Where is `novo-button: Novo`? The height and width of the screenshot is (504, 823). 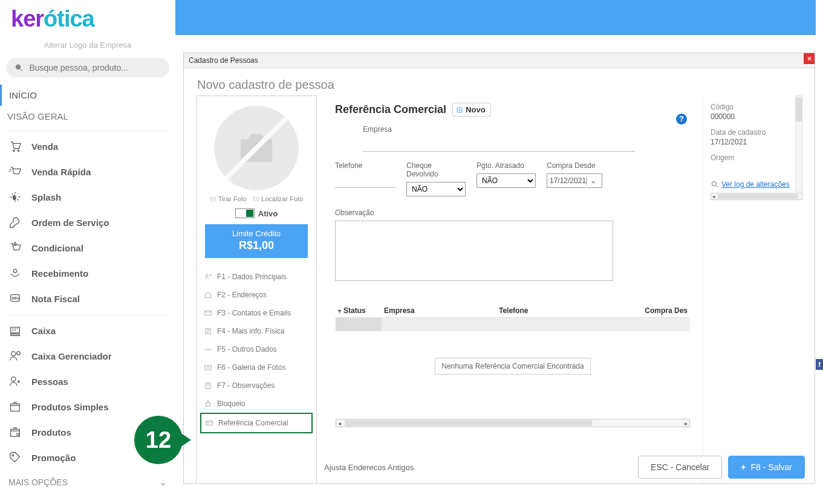 novo-button: Novo is located at coordinates (472, 110).